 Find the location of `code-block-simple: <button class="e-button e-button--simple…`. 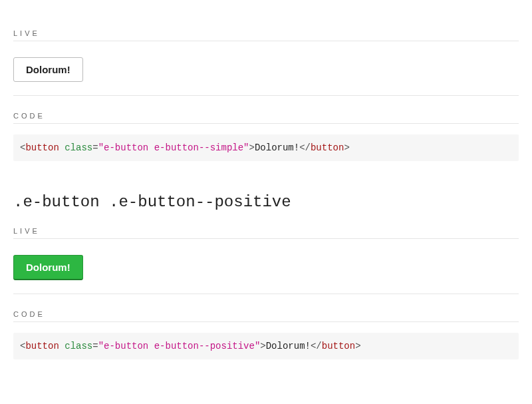

code-block-simple: <button class="e-button e-button--simple… is located at coordinates (266, 148).